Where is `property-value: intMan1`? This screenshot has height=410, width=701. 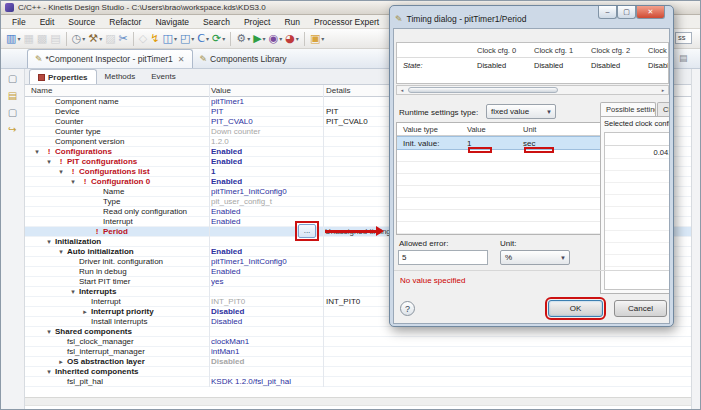 property-value: intMan1 is located at coordinates (267, 352).